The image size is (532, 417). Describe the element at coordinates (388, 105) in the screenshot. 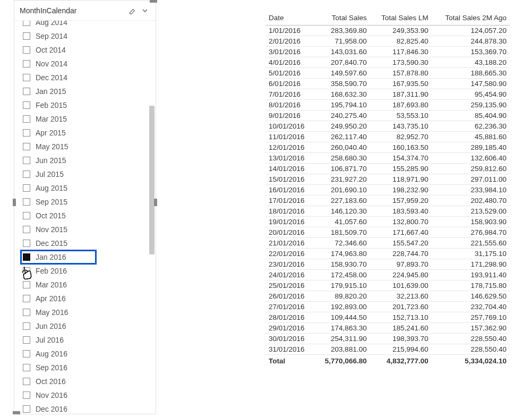

I see `table-row: 8/01/2016195,794.10187,693.80259,135.90` at that location.